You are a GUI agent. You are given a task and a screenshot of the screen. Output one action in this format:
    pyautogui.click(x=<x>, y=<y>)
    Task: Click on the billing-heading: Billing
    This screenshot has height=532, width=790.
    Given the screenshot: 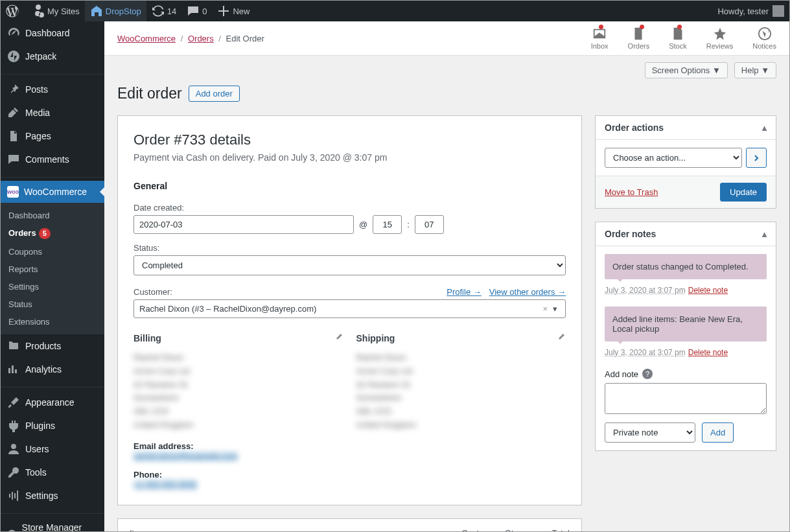 What is the action you would take?
    pyautogui.click(x=148, y=338)
    